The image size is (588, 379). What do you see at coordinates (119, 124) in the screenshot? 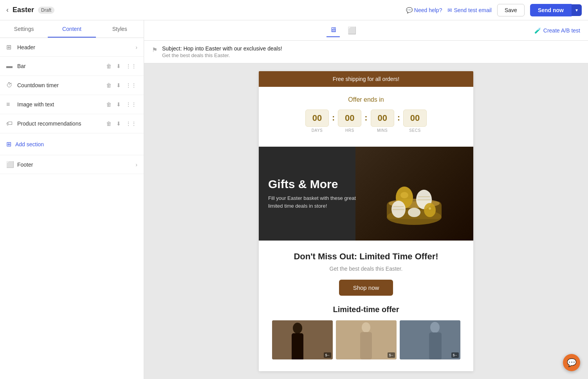
I see `download-product-recs-button: ⬇` at bounding box center [119, 124].